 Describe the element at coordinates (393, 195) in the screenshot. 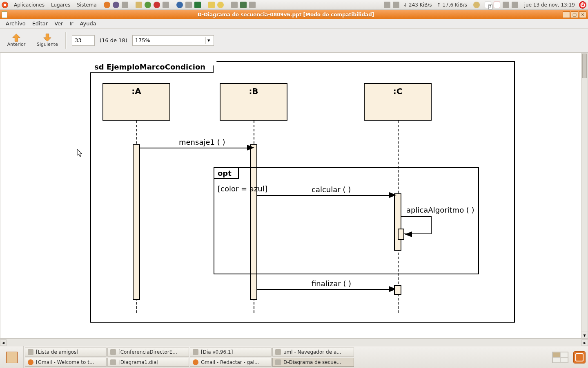

I see `arrowhead-calcular` at that location.